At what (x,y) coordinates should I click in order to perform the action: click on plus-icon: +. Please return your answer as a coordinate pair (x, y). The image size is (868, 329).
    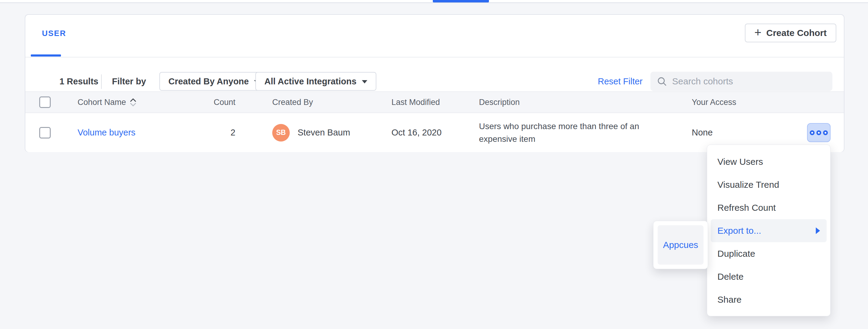
    Looking at the image, I should click on (758, 32).